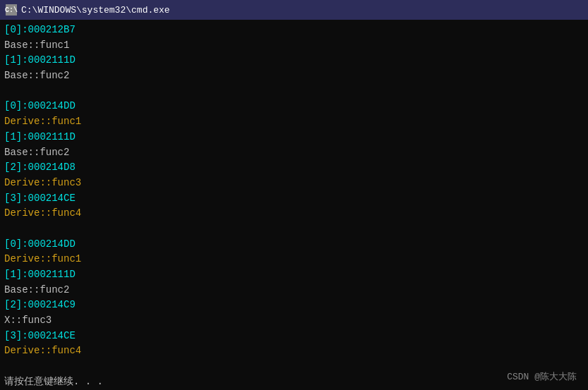 This screenshot has height=390, width=588. I want to click on terminal-line: X::func3, so click(294, 321).